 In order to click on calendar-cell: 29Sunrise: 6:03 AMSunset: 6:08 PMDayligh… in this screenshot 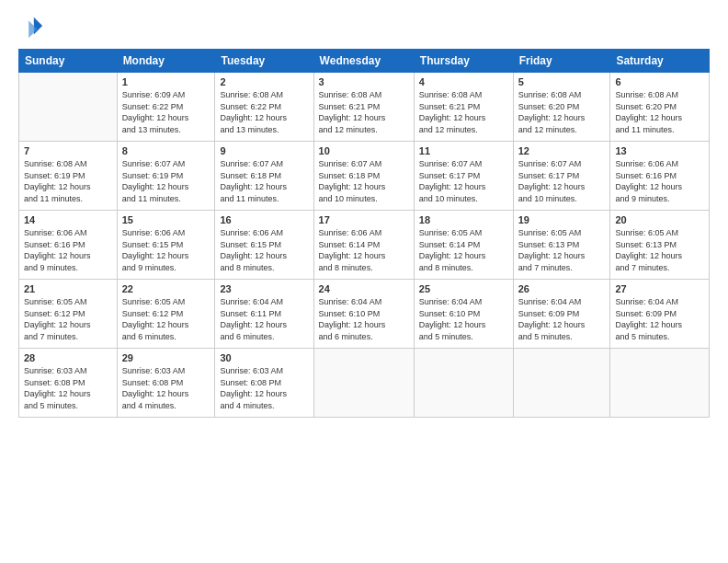, I will do `click(165, 383)`.